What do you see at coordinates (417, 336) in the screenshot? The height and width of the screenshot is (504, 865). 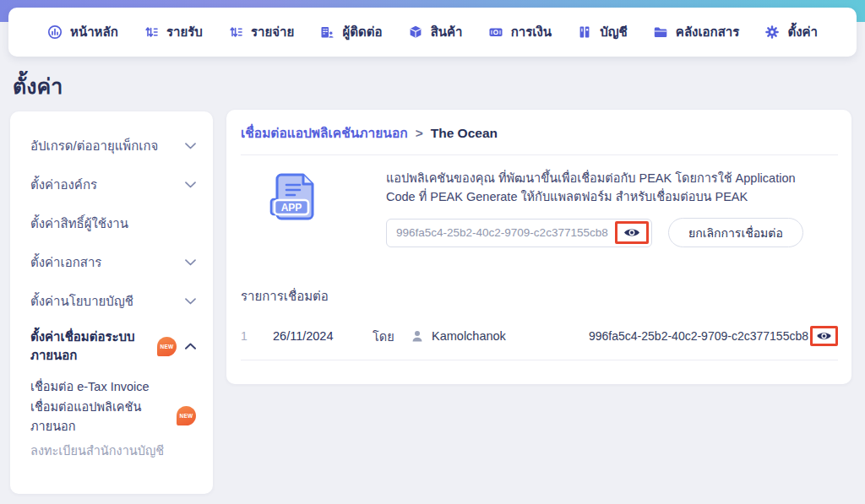 I see `person-icon` at bounding box center [417, 336].